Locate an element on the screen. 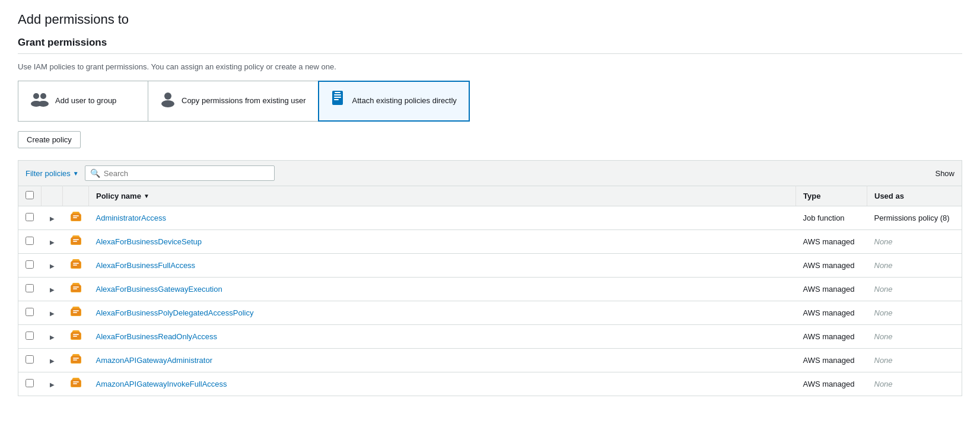 This screenshot has height=443, width=980. chevron-down-icon: ▼ is located at coordinates (76, 173).